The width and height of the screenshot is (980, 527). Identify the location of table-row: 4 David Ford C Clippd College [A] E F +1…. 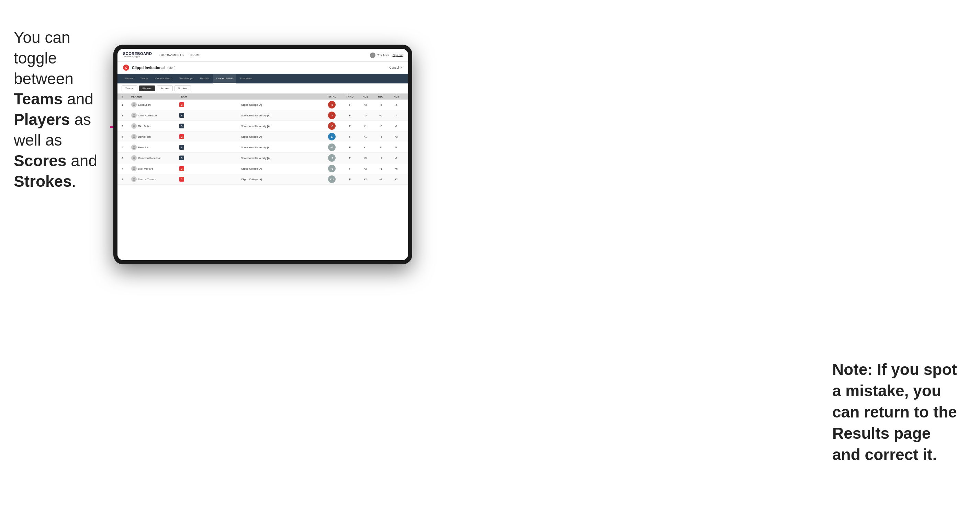
(263, 137).